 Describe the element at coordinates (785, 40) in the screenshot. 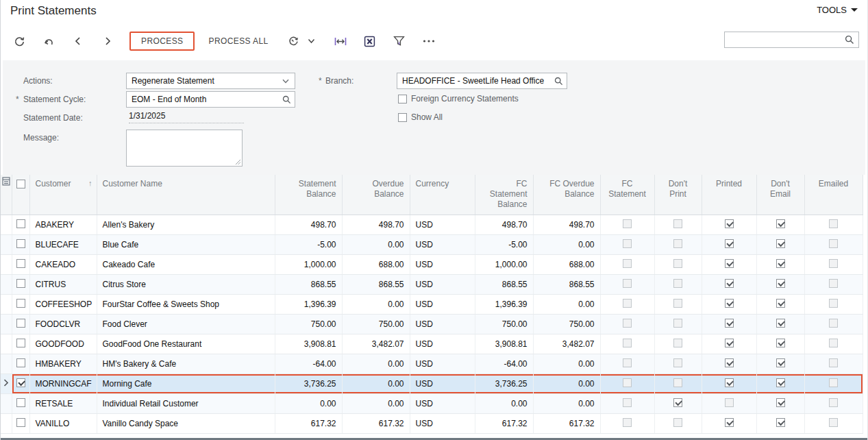

I see `search-input` at that location.